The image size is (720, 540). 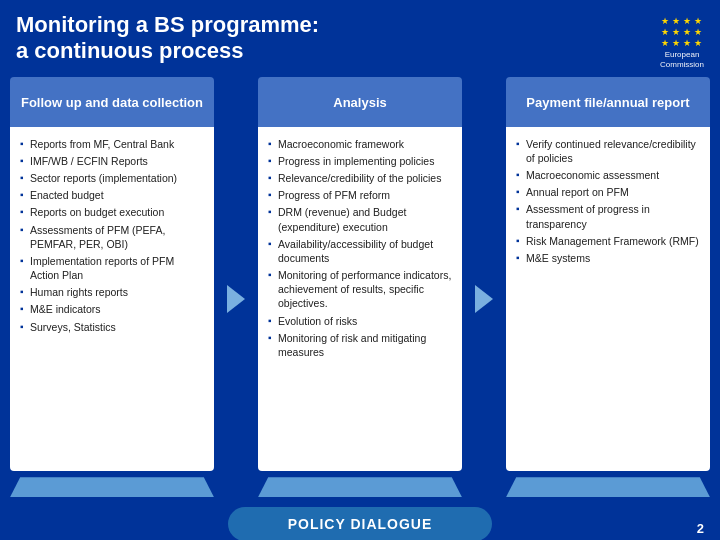 What do you see at coordinates (682, 32) in the screenshot?
I see `eu-stars: ★ ★ ★ ★ ★ ★ ★ ★ ★ ★ ★ ★` at bounding box center [682, 32].